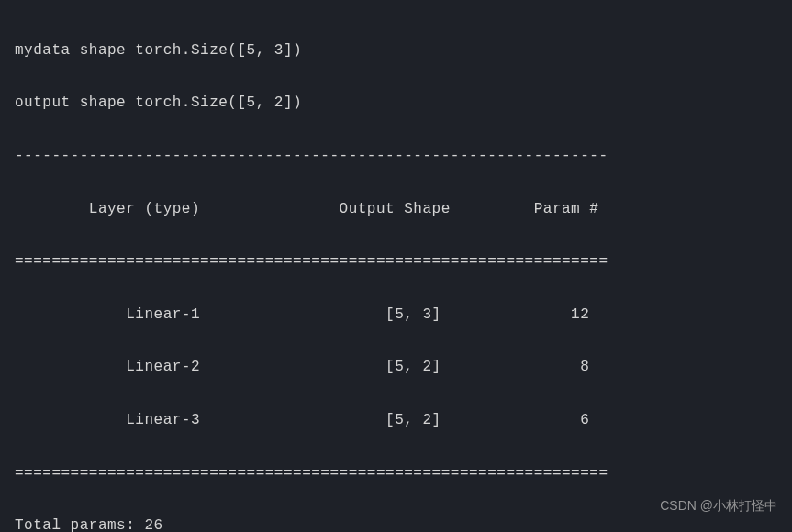 The width and height of the screenshot is (792, 532). Describe the element at coordinates (396, 316) in the screenshot. I see `table-row: Linear-1 [5, 3] 12` at that location.